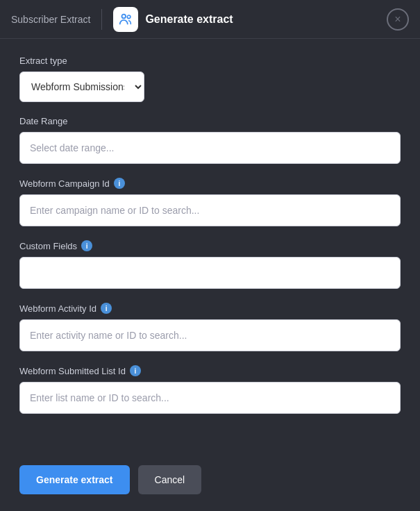 This screenshot has height=511, width=420. What do you see at coordinates (119, 183) in the screenshot?
I see `webform-campaign-id-info-icon: i` at bounding box center [119, 183].